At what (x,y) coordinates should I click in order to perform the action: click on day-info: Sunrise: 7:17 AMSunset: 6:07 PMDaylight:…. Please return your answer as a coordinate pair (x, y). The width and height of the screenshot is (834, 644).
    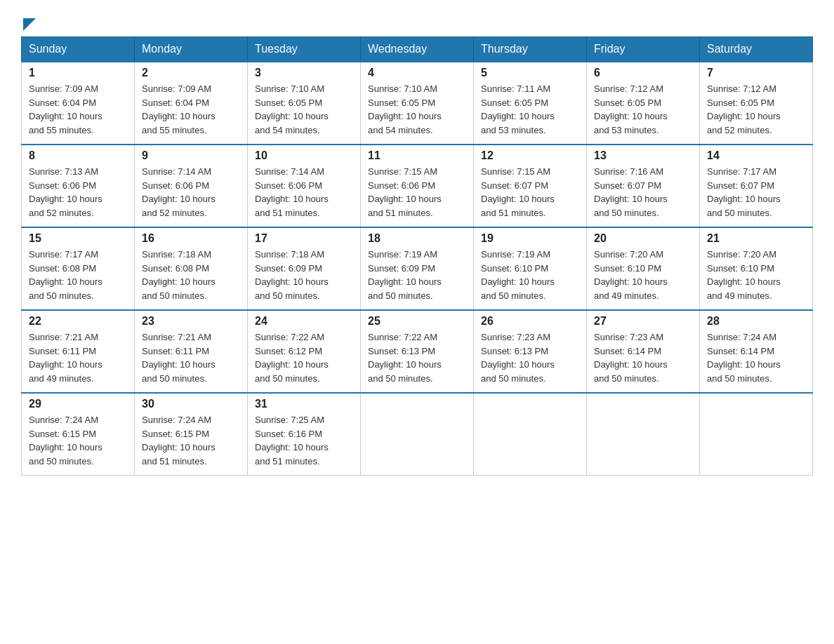
    Looking at the image, I should click on (756, 192).